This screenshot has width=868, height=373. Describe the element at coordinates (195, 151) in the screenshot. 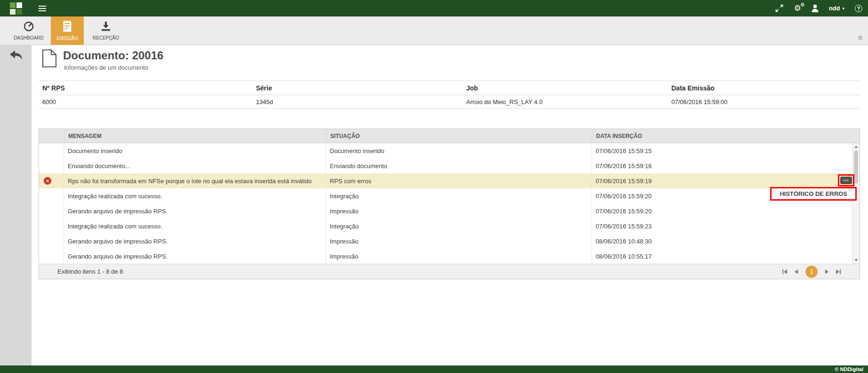

I see `cell-mensagem: Documento inserido` at that location.